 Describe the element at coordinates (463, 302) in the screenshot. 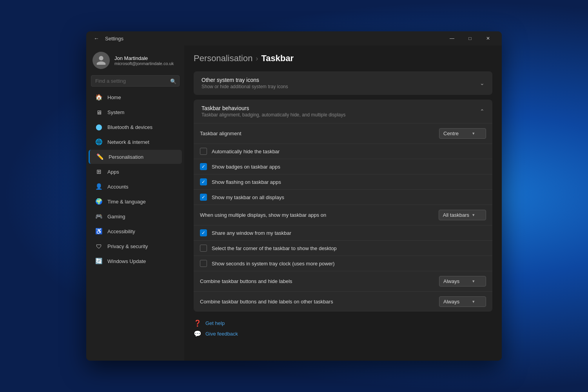

I see `combine-buttons-other-dropdown: Always ▾` at that location.